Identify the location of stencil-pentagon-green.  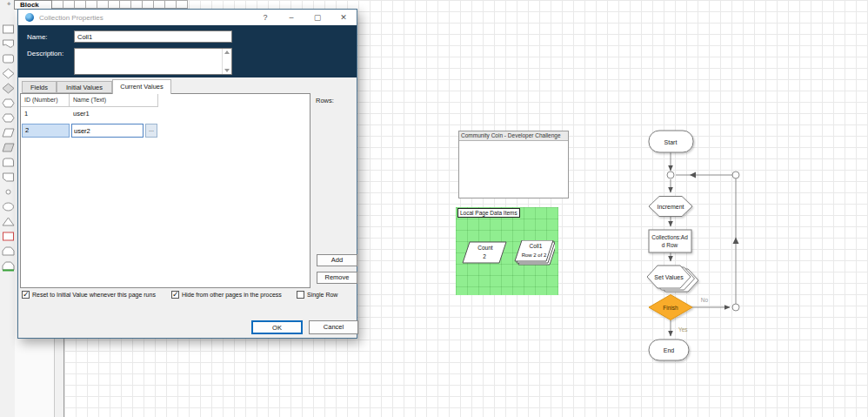
(8, 266).